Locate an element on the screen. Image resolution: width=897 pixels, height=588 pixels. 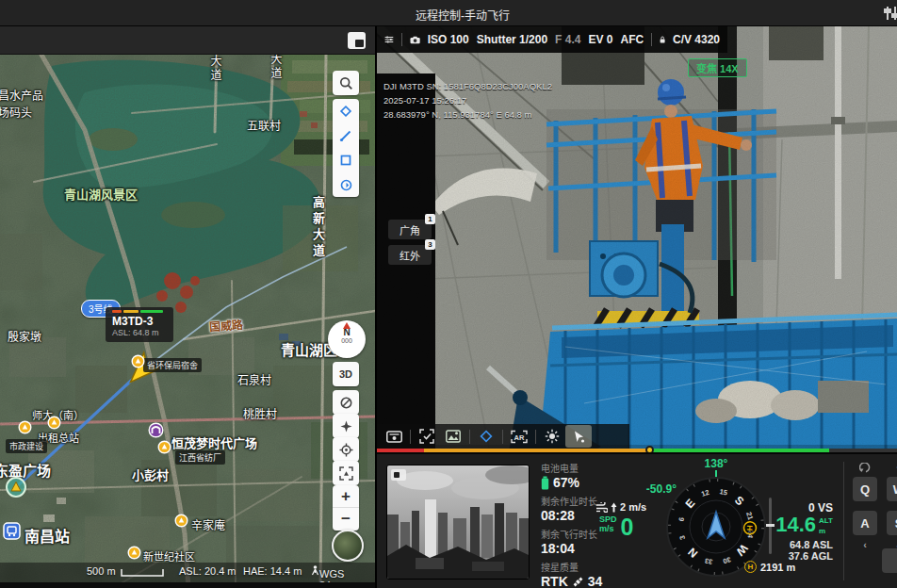
circle-slash-icon is located at coordinates (347, 403).